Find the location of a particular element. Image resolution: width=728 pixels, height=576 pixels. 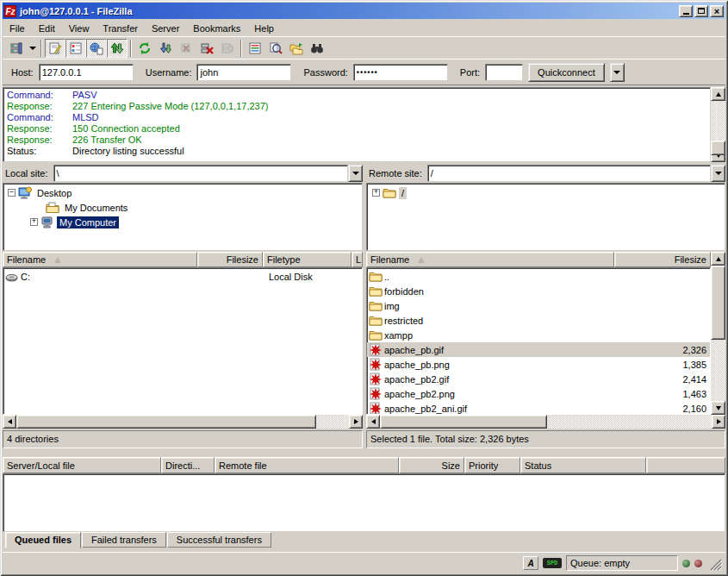

column-header-server-local-file: Server/Local file is located at coordinates (82, 466).